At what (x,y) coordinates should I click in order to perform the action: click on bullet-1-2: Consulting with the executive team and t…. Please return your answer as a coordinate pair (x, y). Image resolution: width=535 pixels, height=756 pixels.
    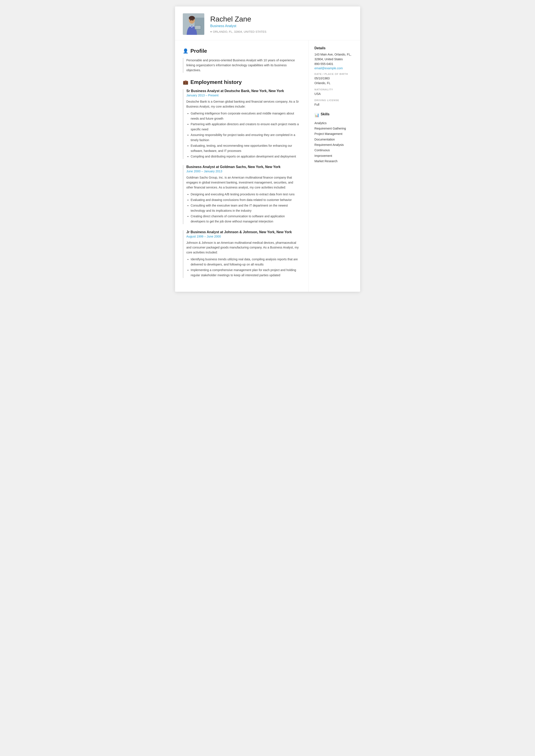
    Looking at the image, I should click on (246, 208).